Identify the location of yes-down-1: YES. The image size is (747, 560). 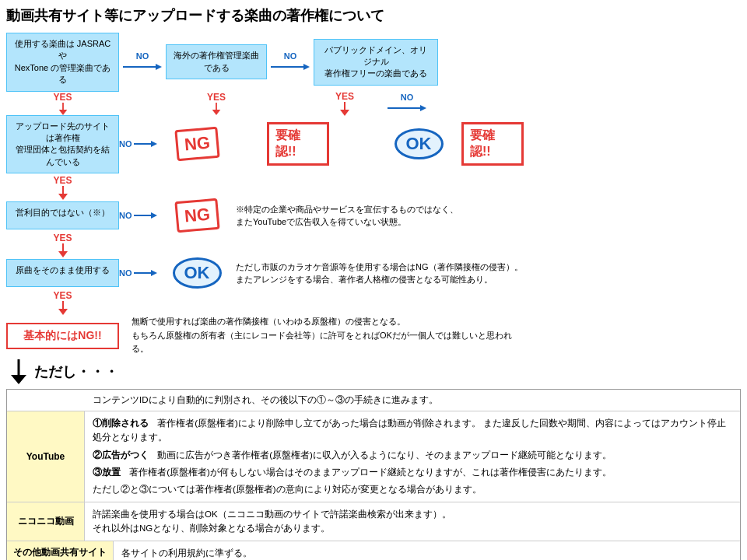
(62, 103).